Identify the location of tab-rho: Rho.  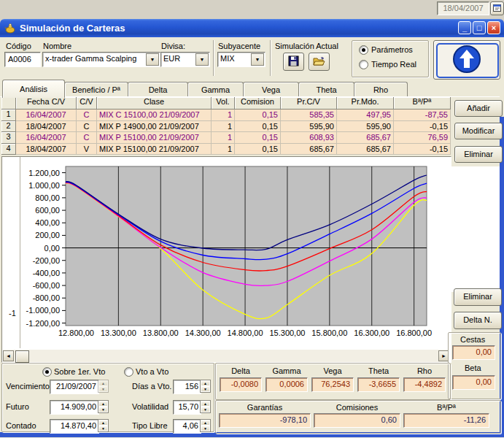
(381, 90).